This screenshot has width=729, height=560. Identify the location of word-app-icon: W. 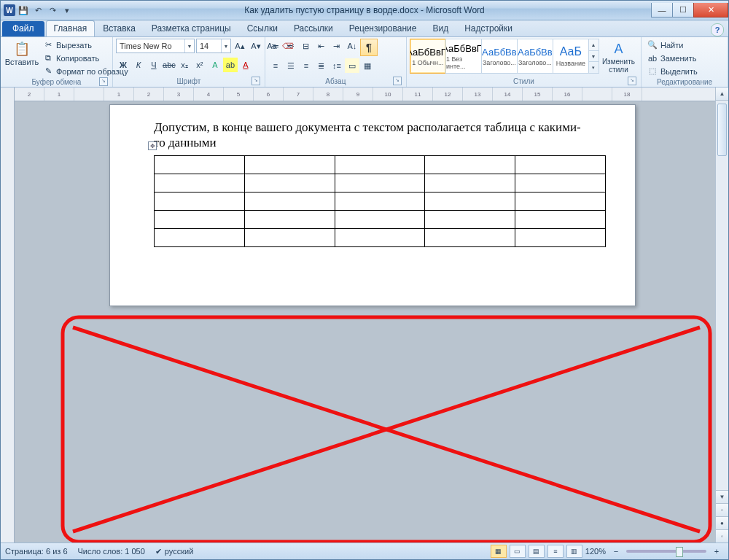
(9, 10).